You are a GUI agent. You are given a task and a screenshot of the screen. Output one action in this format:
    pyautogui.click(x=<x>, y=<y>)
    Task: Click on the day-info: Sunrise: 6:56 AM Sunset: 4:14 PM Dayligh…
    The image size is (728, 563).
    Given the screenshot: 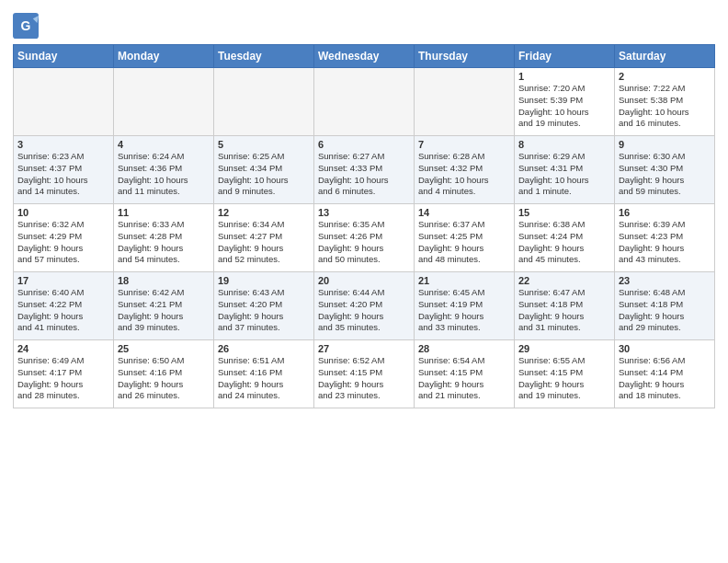 What is the action you would take?
    pyautogui.click(x=665, y=379)
    